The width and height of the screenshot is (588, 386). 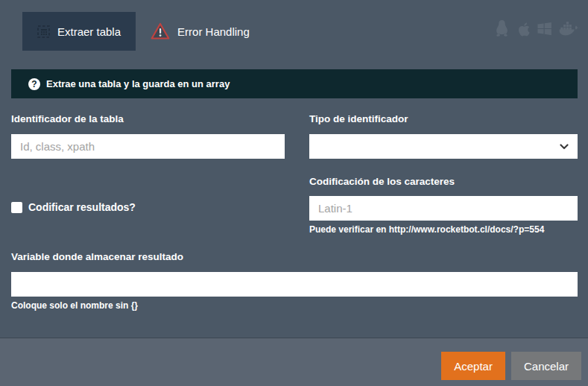 I want to click on tab-bar: Extraer tabla Error Handling, so click(x=294, y=25).